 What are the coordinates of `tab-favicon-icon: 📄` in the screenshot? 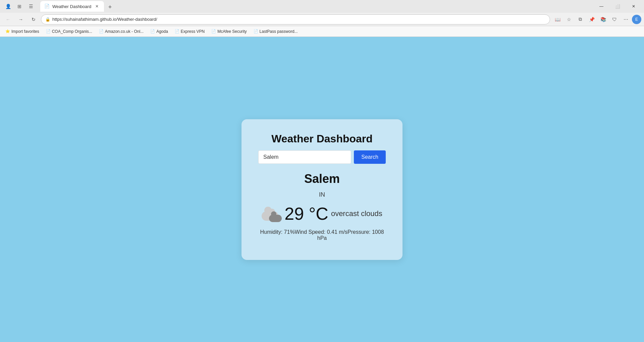 It's located at (47, 6).